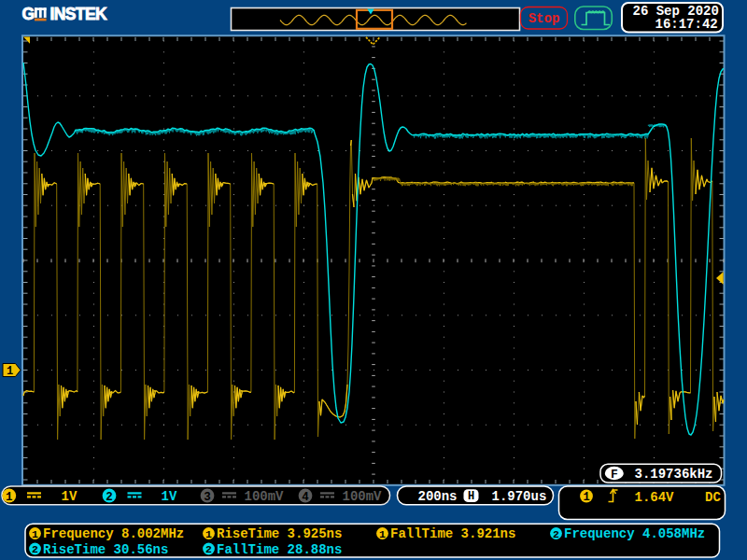  I want to click on svg-text: Frequency 4.058MHz, so click(635, 534).